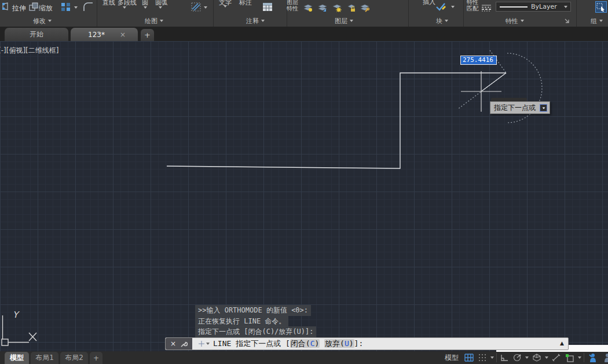 Image resolution: width=608 pixels, height=364 pixels. What do you see at coordinates (527, 358) in the screenshot?
I see `polar-dropdown-icon` at bounding box center [527, 358].